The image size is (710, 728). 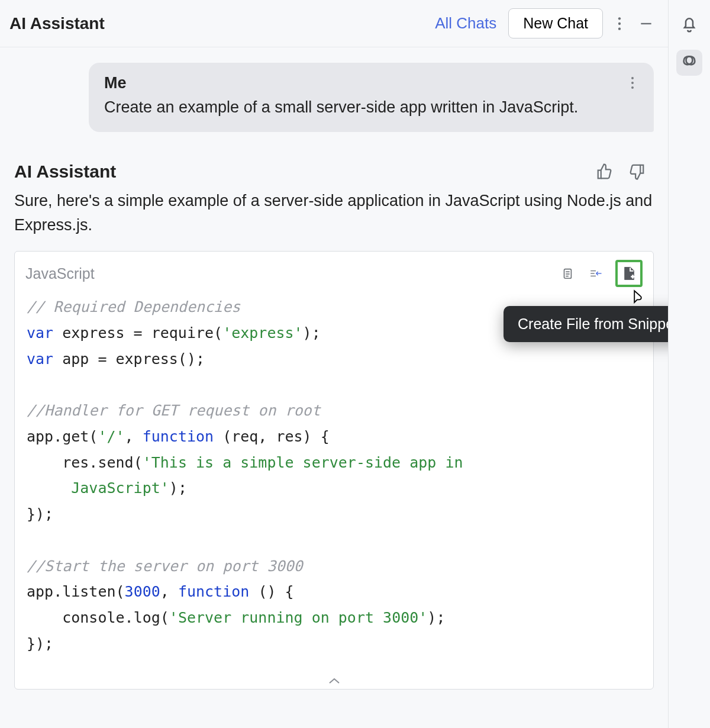 What do you see at coordinates (586, 324) in the screenshot?
I see `create-file-tooltip: Create File from Snippet` at bounding box center [586, 324].